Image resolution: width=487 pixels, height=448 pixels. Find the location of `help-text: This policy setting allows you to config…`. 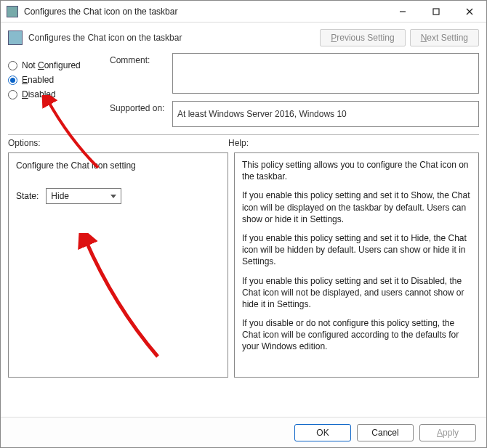

help-text: This policy setting allows you to config… is located at coordinates (356, 171).